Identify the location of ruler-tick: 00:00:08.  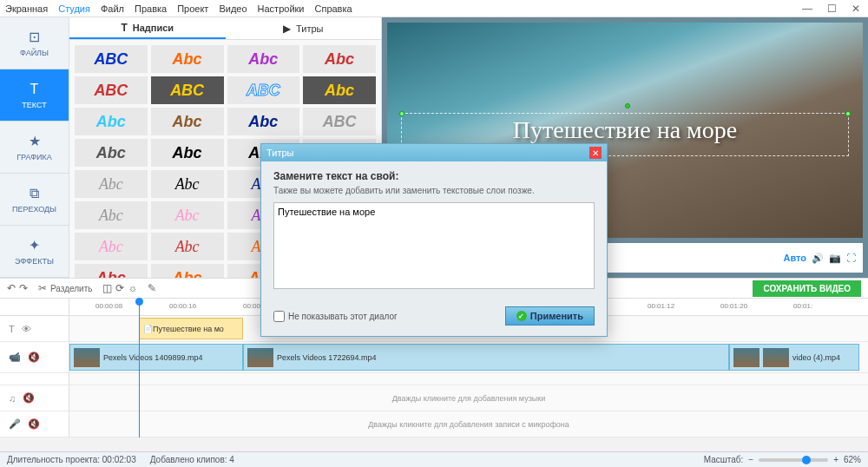
(109, 306).